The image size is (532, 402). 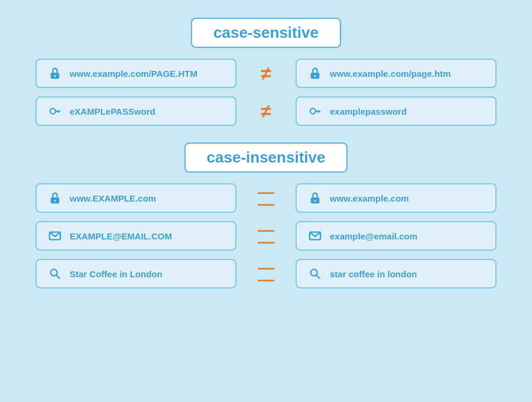 I want to click on cs-right-1-text: www.example.com/page.htm, so click(x=390, y=73).